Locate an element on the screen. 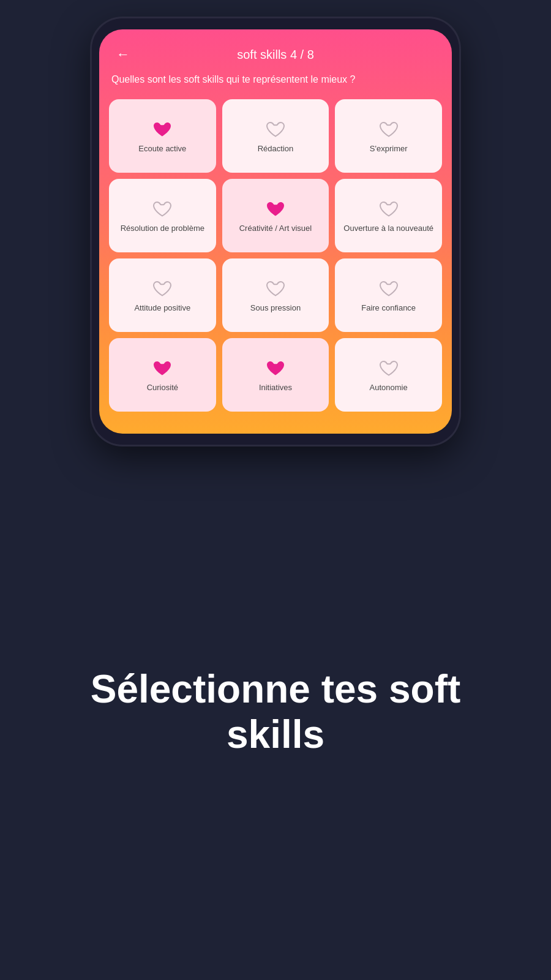 This screenshot has width=551, height=980. skill-card-ouverture: Ouverture à la nouveauté is located at coordinates (388, 216).